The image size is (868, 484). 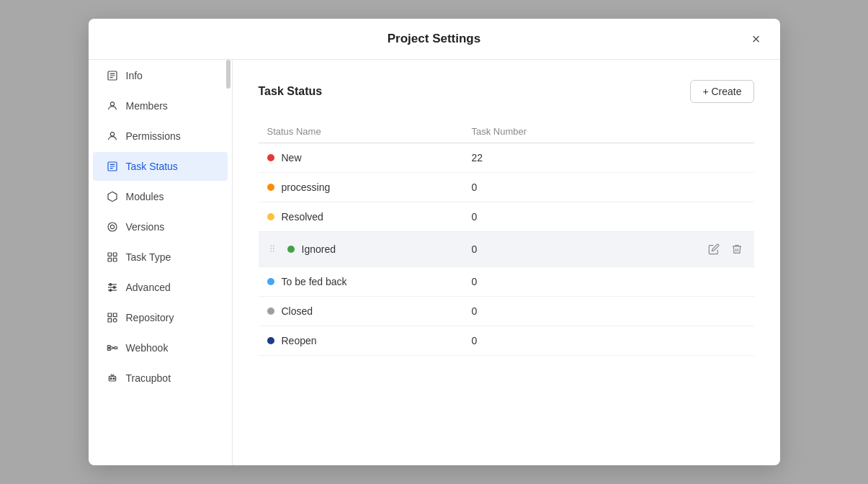 I want to click on sidebar-item-task-status: Task Status, so click(x=160, y=166).